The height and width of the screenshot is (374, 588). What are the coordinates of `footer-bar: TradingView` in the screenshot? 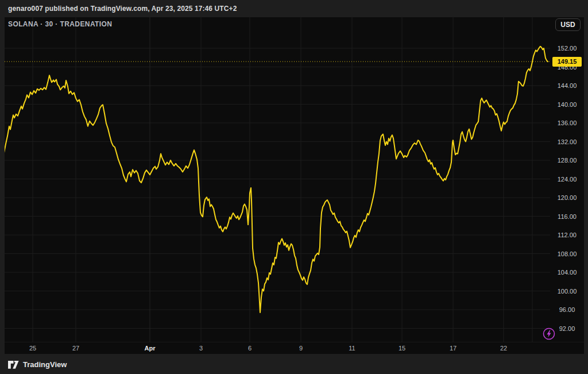 It's located at (294, 364).